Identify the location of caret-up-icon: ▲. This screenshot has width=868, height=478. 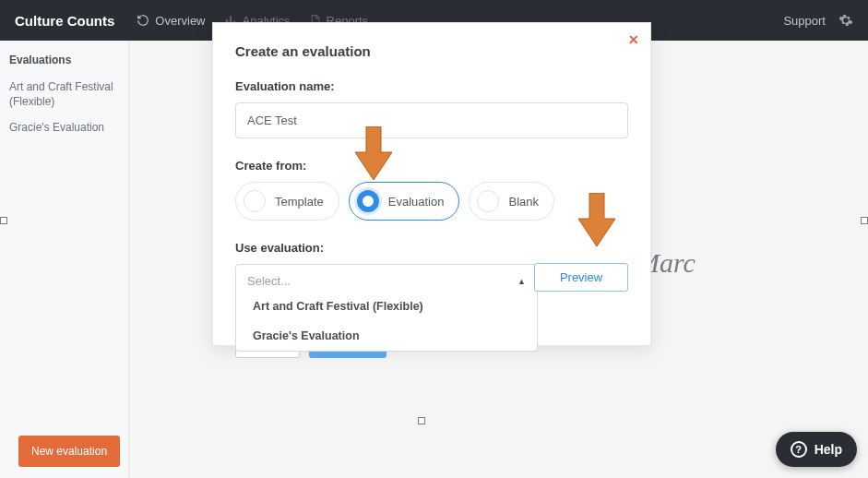
(522, 281).